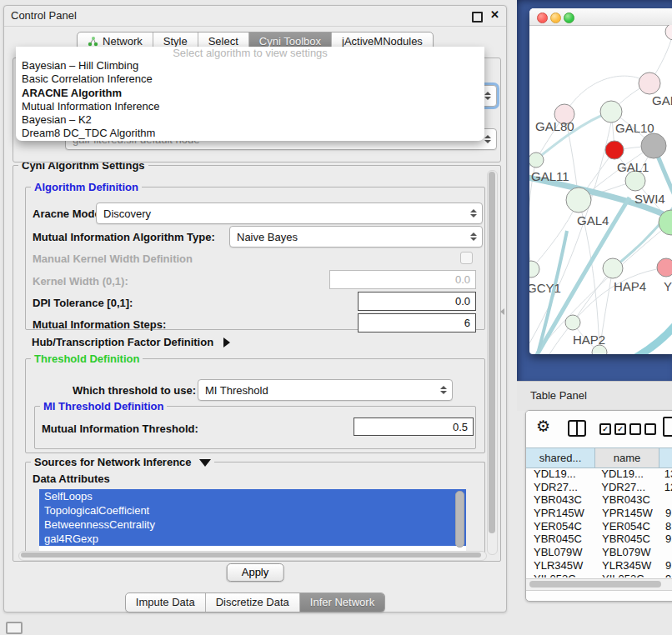 Image resolution: width=672 pixels, height=635 pixels. What do you see at coordinates (417, 323) in the screenshot?
I see `mi-steps-field: 6` at bounding box center [417, 323].